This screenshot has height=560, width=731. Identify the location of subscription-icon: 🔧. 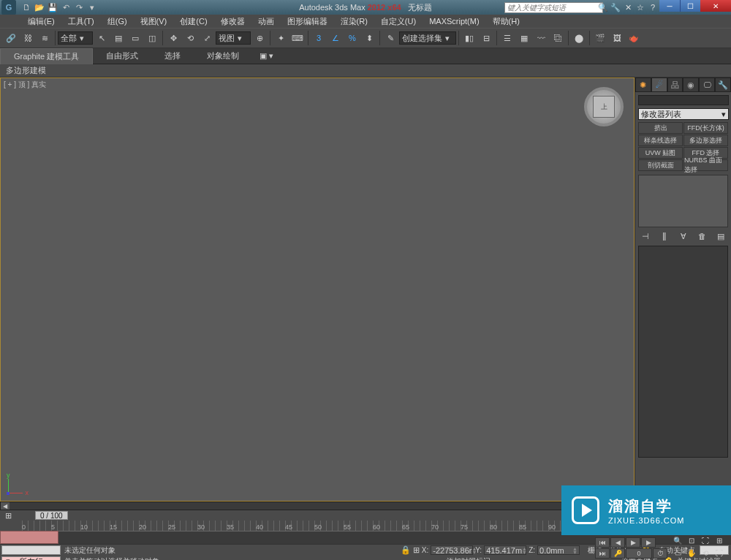
(616, 7).